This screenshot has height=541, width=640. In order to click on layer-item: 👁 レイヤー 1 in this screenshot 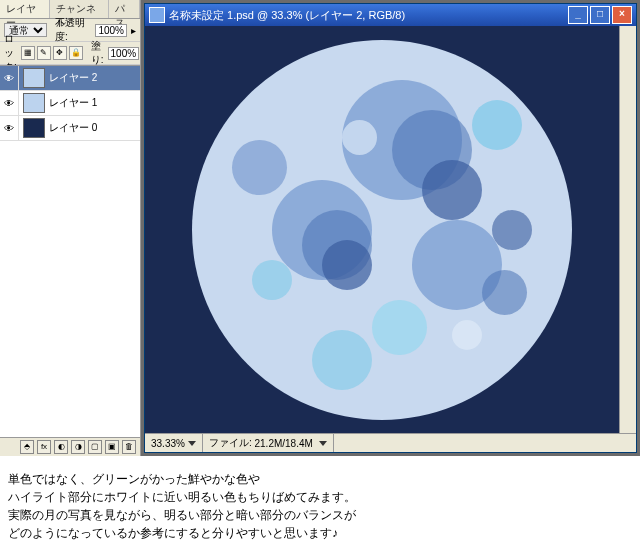, I will do `click(70, 104)`.